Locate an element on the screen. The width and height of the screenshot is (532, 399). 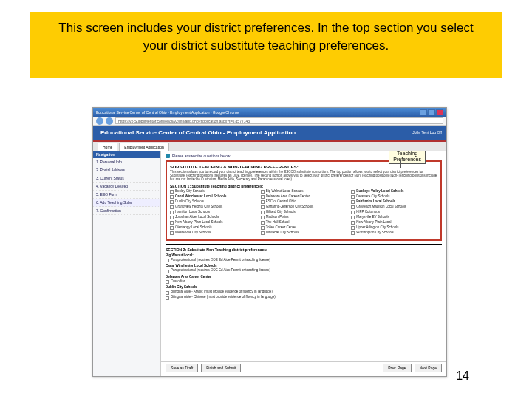
nav-item-1: 1. Personal Info is located at coordinates (127, 163).